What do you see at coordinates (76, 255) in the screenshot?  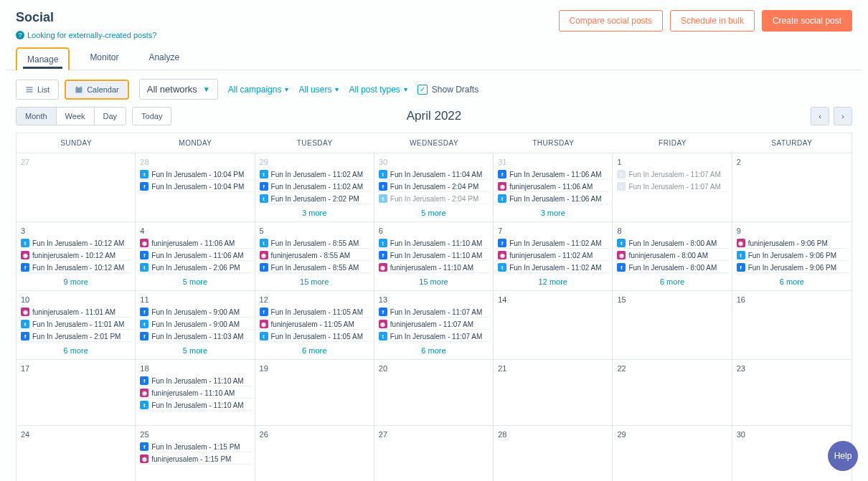 I see `calendar-event: ◉funinjerusalem - 10:12 AM` at bounding box center [76, 255].